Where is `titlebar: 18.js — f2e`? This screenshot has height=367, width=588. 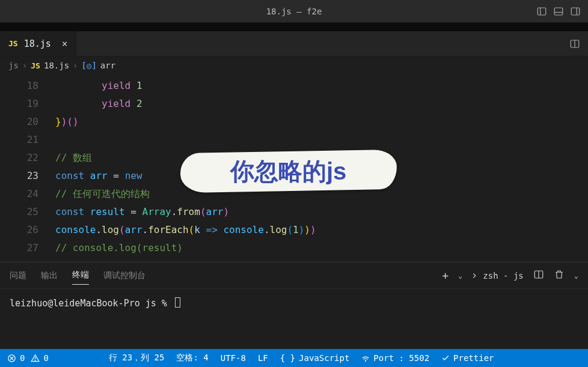
titlebar: 18.js — f2e is located at coordinates (294, 11).